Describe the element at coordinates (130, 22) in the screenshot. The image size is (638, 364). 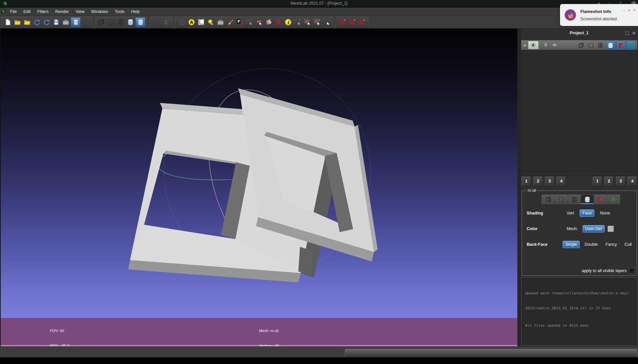
I see `smooth-shading-icon` at that location.